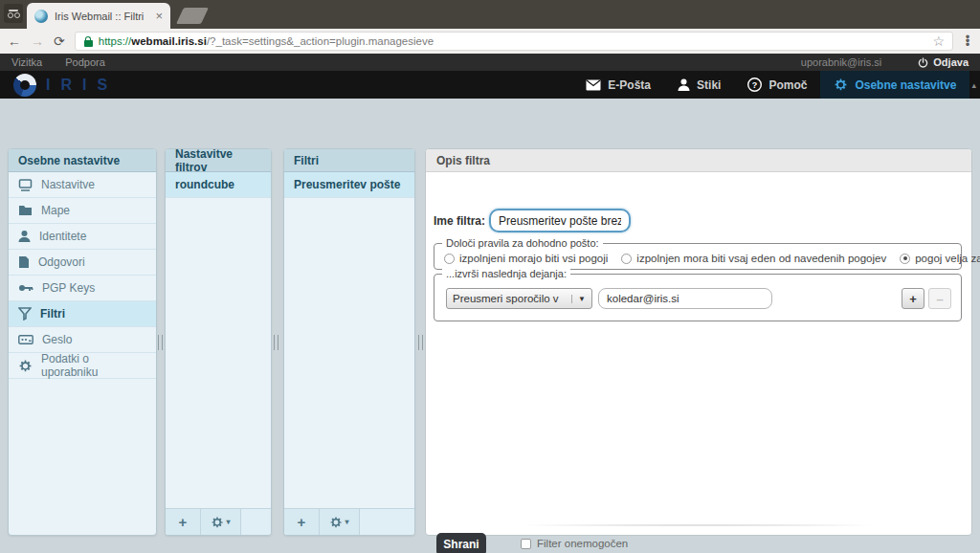  I want to click on password-icon, so click(26, 340).